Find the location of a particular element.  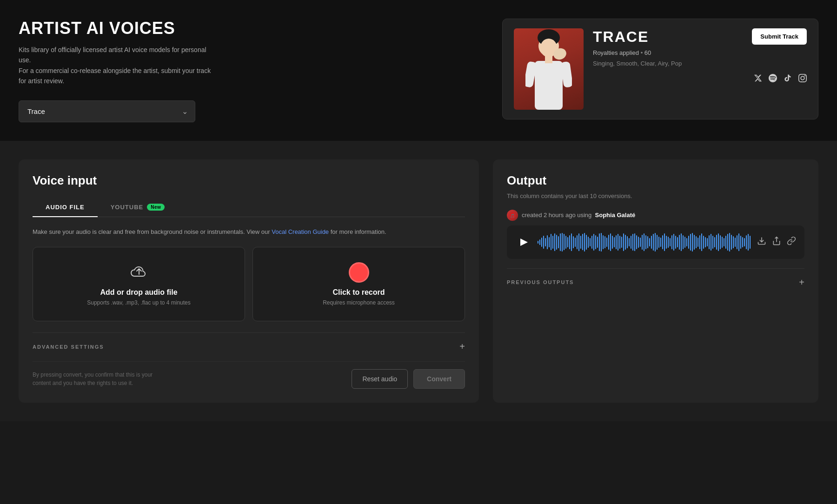

reset-audio-button: Reset audio is located at coordinates (379, 379).